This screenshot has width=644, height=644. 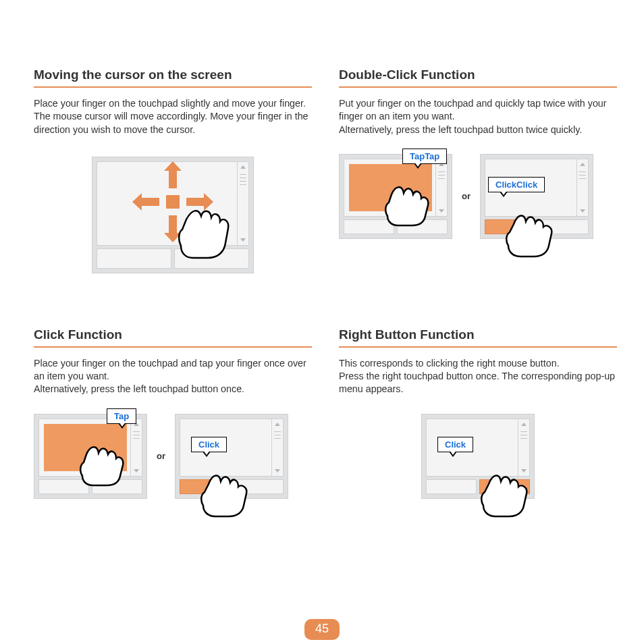 I want to click on touchpad-diagram, so click(x=173, y=215).